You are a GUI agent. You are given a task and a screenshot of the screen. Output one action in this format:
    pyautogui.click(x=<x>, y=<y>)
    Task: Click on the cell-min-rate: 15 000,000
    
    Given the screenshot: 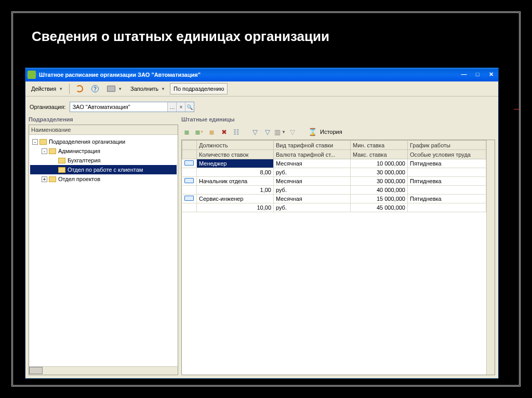 What is the action you would take?
    pyautogui.click(x=379, y=199)
    